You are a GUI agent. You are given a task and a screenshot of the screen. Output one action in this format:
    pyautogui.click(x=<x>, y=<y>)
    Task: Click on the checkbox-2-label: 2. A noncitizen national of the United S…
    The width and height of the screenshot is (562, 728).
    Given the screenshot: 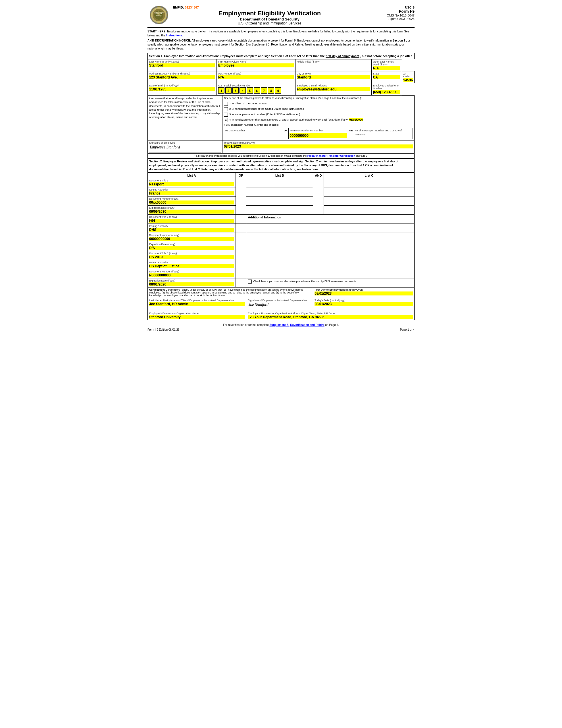 What is the action you would take?
    pyautogui.click(x=267, y=109)
    